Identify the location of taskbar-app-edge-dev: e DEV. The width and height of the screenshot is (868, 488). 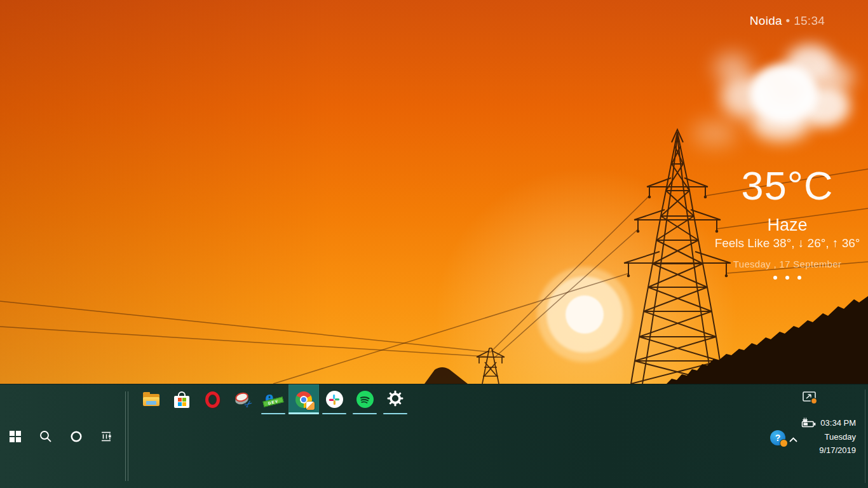
(273, 399).